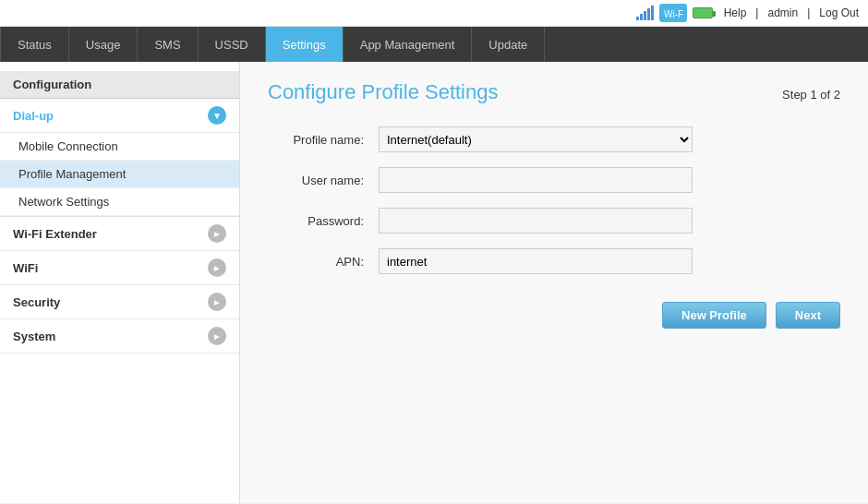  Describe the element at coordinates (120, 202) in the screenshot. I see `sidebar-network-settings: Network Settings` at that location.